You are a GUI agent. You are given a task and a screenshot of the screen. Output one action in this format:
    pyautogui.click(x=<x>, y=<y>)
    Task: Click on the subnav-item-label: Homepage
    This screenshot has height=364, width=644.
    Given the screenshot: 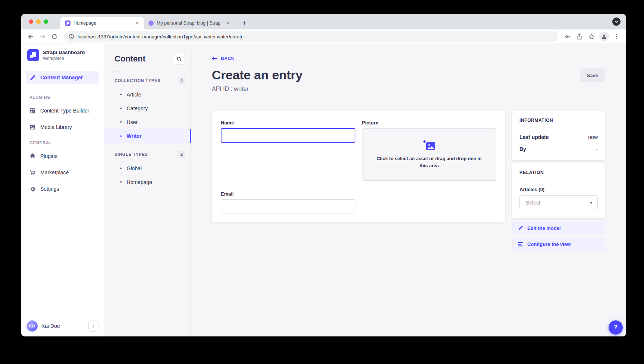 What is the action you would take?
    pyautogui.click(x=139, y=182)
    